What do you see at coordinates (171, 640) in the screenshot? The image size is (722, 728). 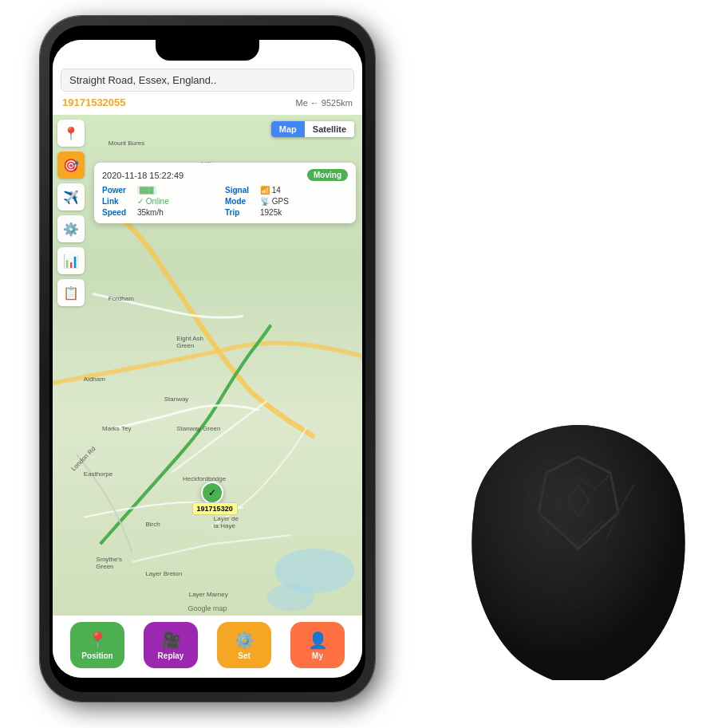 I see `replay-icon: 🎥` at bounding box center [171, 640].